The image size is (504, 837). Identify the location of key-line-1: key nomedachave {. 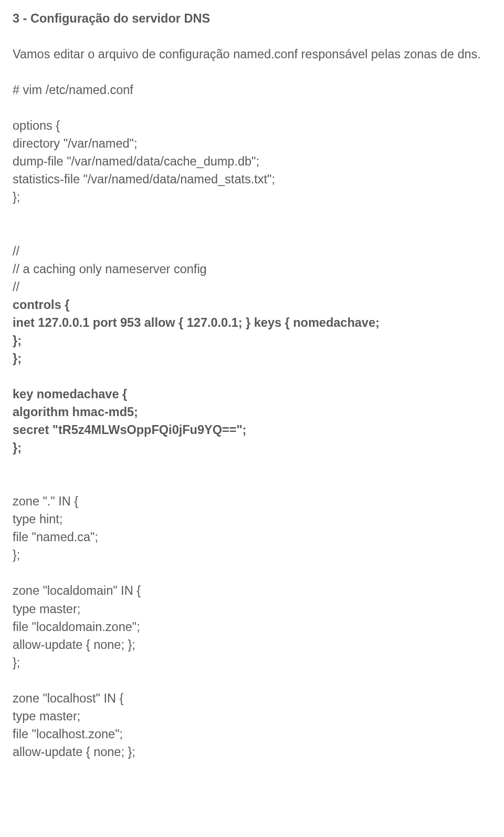
(252, 394).